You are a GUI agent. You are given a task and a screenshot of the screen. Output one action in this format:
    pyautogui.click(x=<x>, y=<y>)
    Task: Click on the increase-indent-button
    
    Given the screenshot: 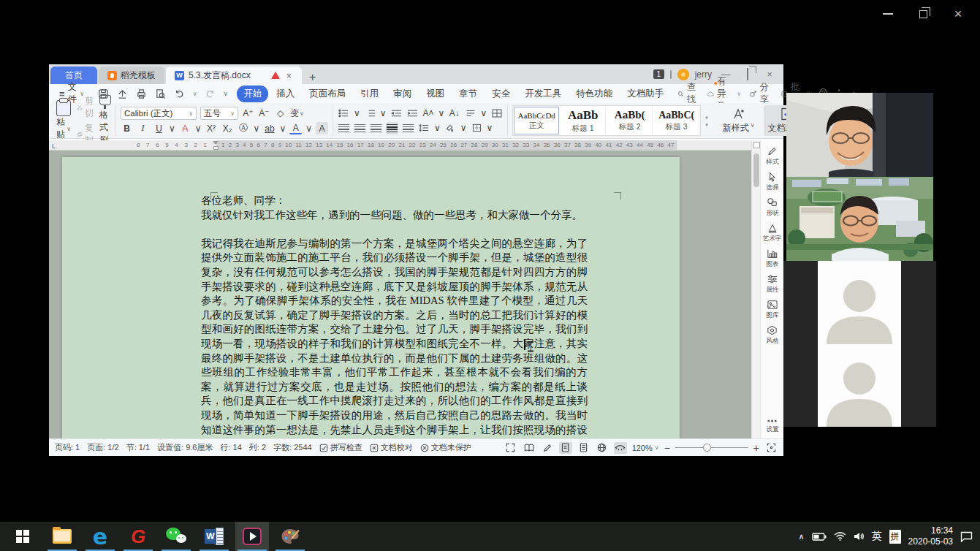 What is the action you would take?
    pyautogui.click(x=412, y=114)
    